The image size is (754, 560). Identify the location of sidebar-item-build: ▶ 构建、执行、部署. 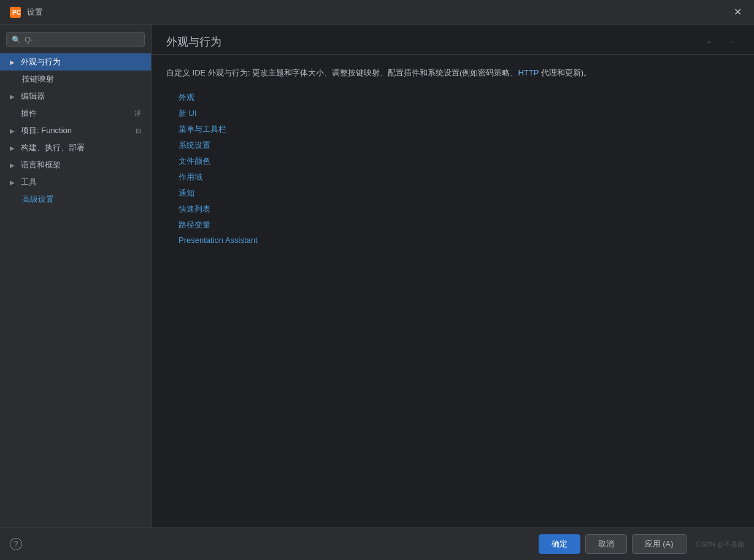
(75, 148).